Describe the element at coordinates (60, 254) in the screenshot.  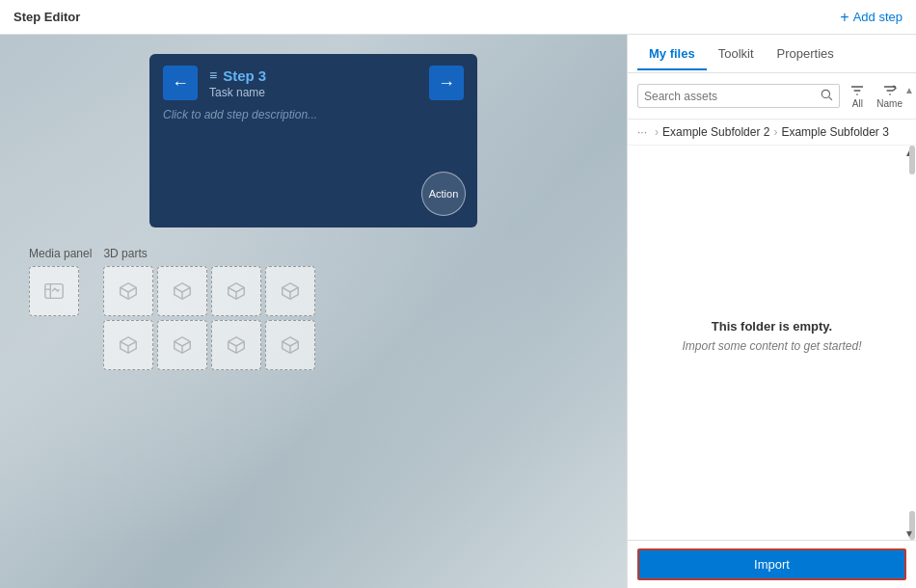
I see `media-panel-label: Media panel` at that location.